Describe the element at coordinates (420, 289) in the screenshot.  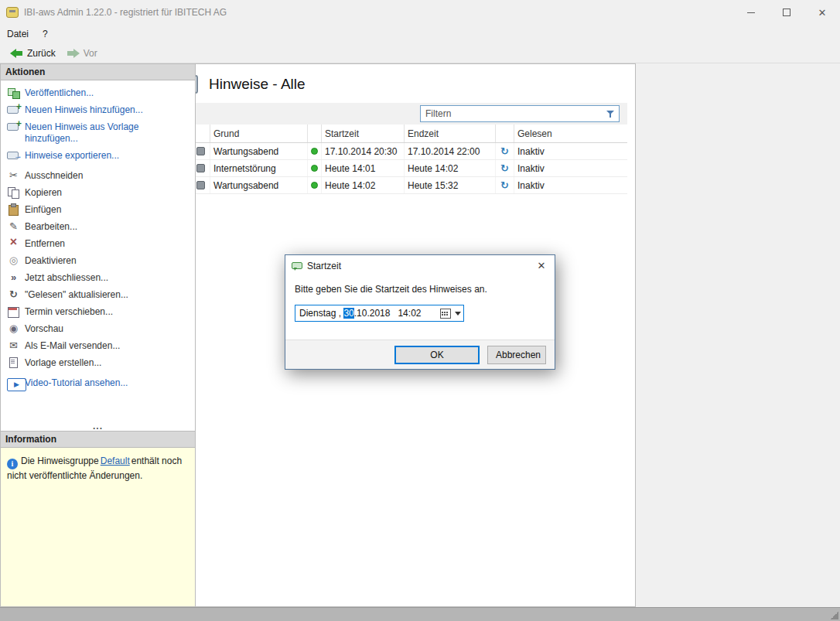
I see `dialog-message: Bitte geben Sie die Startzeit des Hinwei…` at that location.